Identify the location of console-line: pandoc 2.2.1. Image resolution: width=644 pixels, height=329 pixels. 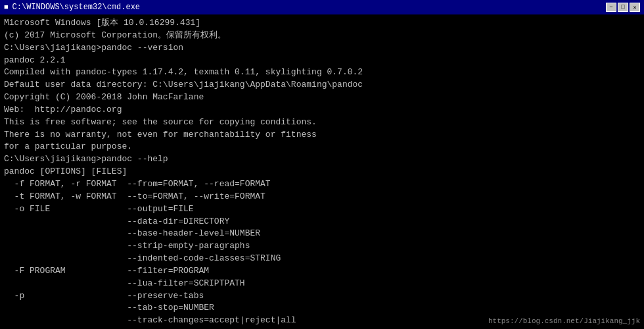
(322, 61).